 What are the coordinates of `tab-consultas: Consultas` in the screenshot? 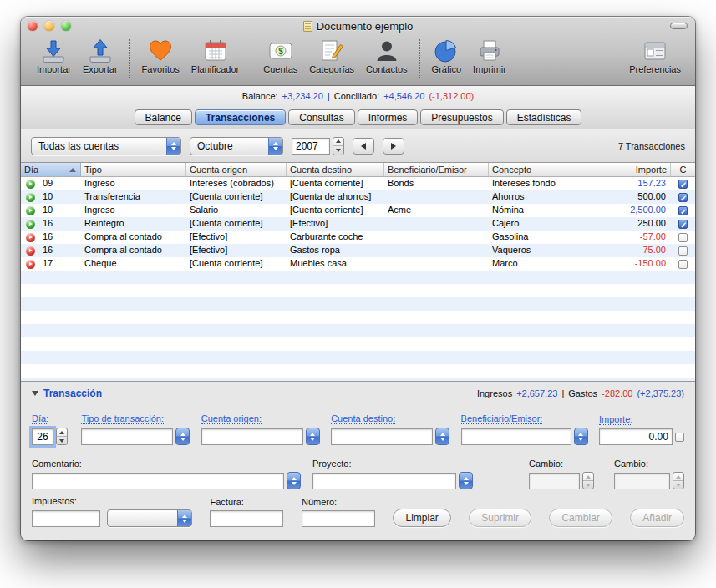 It's located at (321, 117).